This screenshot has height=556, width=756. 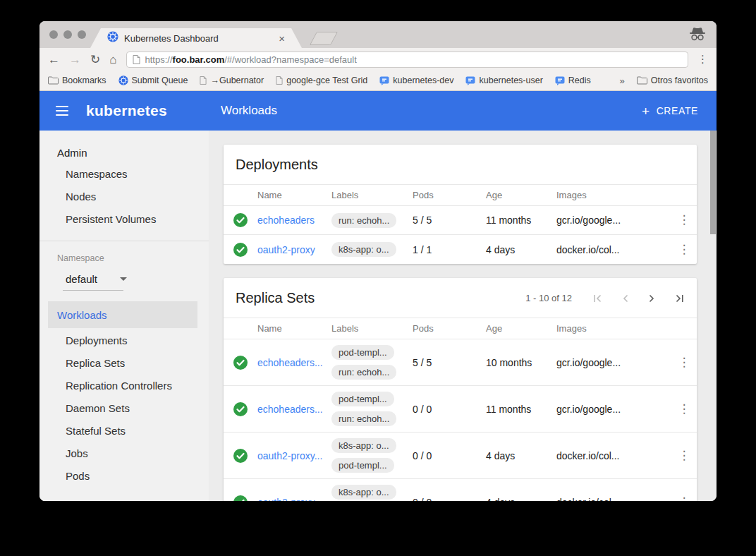 I want to click on sidebar-item: Namespaces, so click(x=124, y=174).